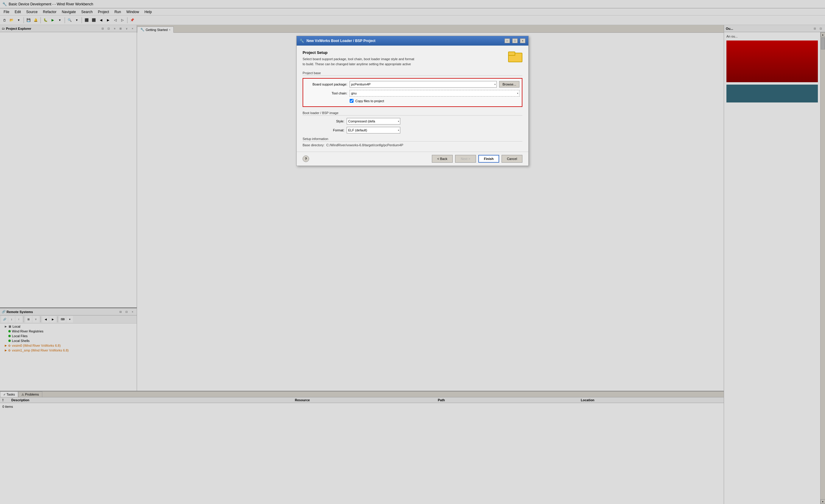 The height and width of the screenshot is (504, 825). Describe the element at coordinates (412, 98) in the screenshot. I see `modal-body: Project Setup Select board support packa…` at that location.